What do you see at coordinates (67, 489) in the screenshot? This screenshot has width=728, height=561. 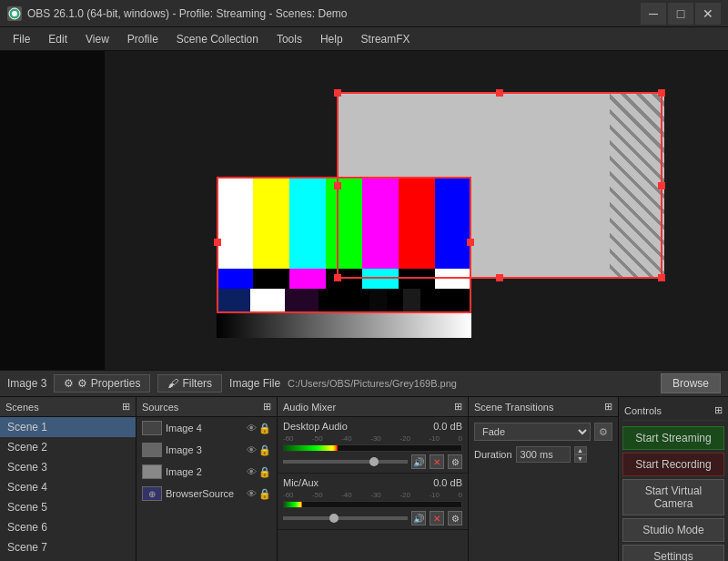 I see `scene-list: Scene 1 Scene 2 Scene 3 Scene 4 Scene 5 …` at bounding box center [67, 489].